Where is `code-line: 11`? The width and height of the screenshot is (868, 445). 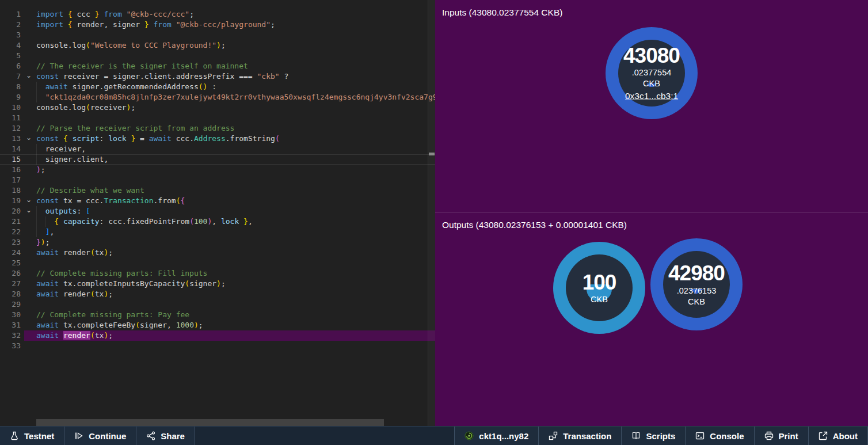 code-line: 11 is located at coordinates (218, 118).